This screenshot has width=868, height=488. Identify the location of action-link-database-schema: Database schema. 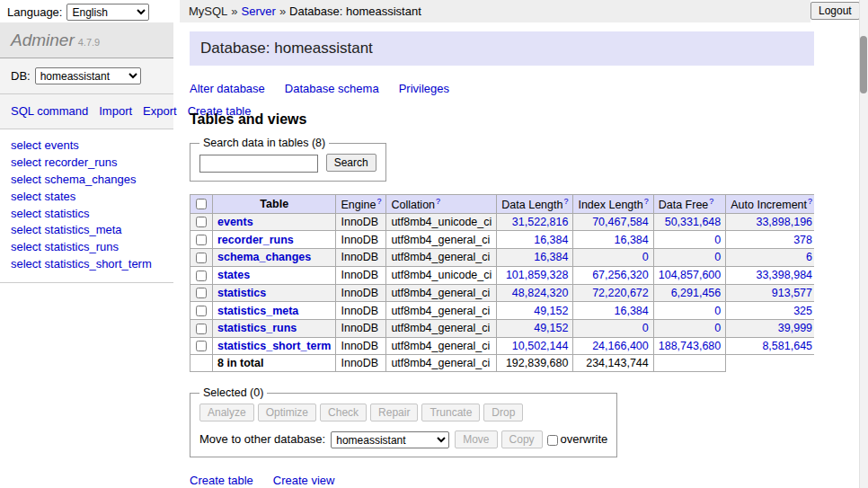
(332, 88).